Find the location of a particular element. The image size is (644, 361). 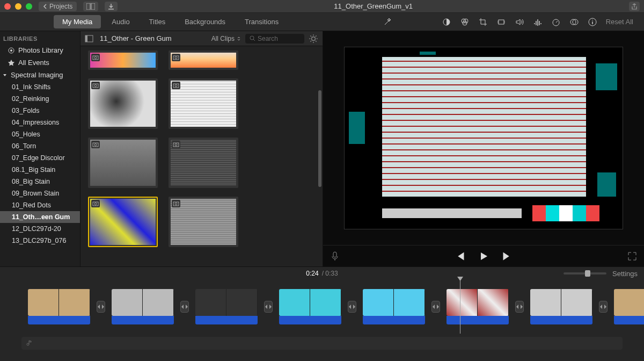

next-button is located at coordinates (507, 256).